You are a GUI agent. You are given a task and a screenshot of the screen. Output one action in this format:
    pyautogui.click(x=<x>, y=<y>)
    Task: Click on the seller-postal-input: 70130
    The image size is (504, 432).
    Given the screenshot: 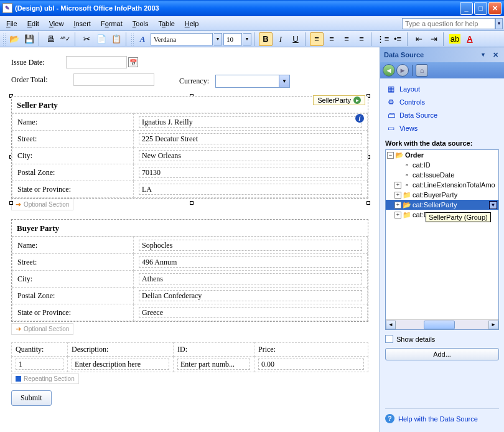 What is the action you would take?
    pyautogui.click(x=250, y=172)
    